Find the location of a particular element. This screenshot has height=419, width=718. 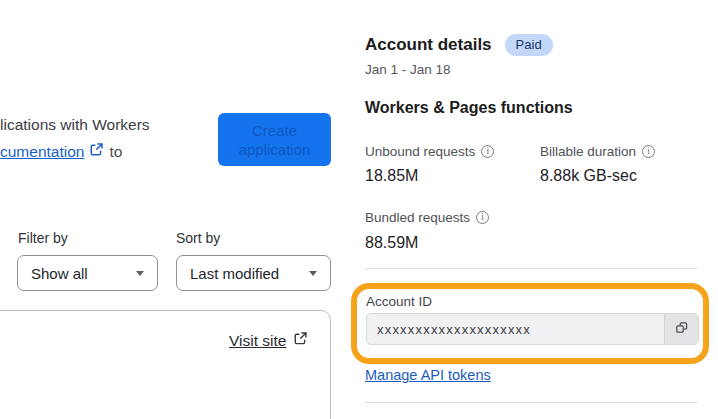

filter-by-label: Filter by is located at coordinates (43, 238).